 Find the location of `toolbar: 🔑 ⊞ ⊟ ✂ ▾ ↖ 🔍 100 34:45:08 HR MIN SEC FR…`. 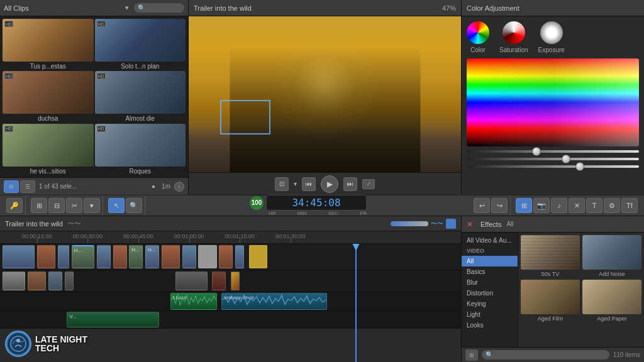

toolbar: 🔑 ⊞ ⊟ ✂ ▾ ↖ 🔍 100 34:45:08 HR MIN SEC FR… is located at coordinates (322, 206).